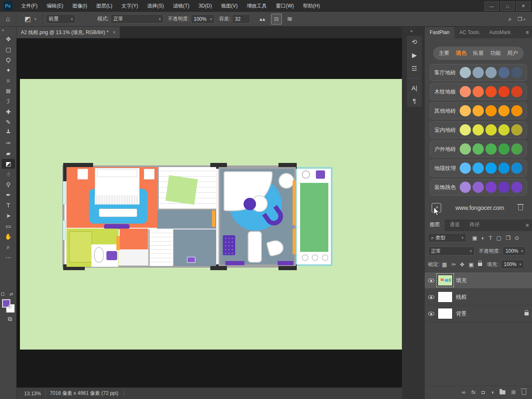 Image resolution: width=532 pixels, height=399 pixels. Describe the element at coordinates (80, 6) in the screenshot. I see `menu-图像(I): 图像(I)` at that location.